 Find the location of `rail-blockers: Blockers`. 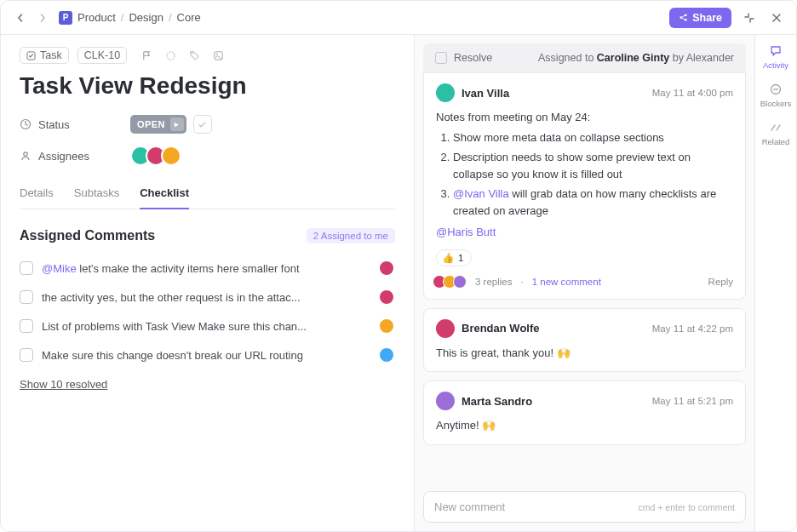

rail-blockers: Blockers is located at coordinates (776, 95).